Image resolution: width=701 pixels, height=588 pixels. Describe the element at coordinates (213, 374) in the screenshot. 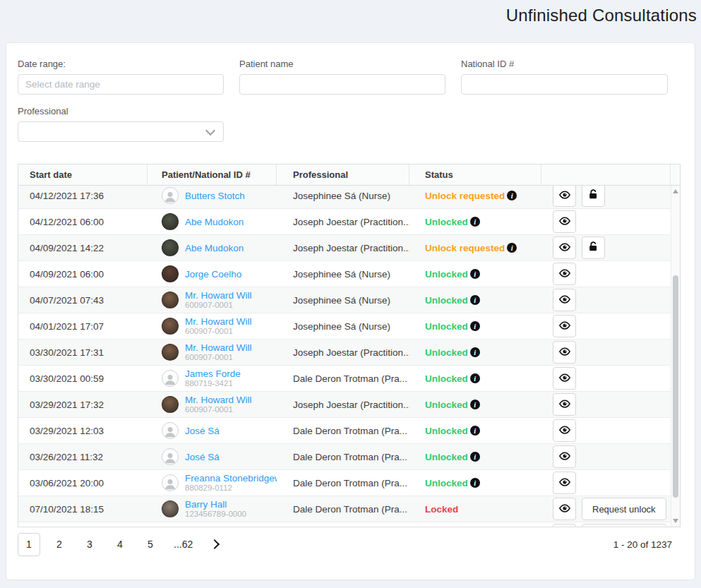

I see `patient-name-link: James Forde` at that location.